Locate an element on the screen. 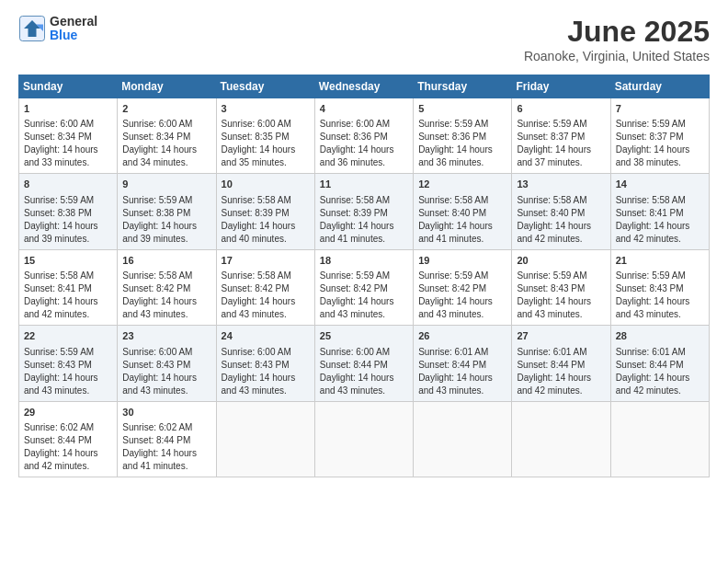 This screenshot has height=563, width=728. daylight-text: Daylight: 14 hours and 39 minutes. is located at coordinates (160, 232).